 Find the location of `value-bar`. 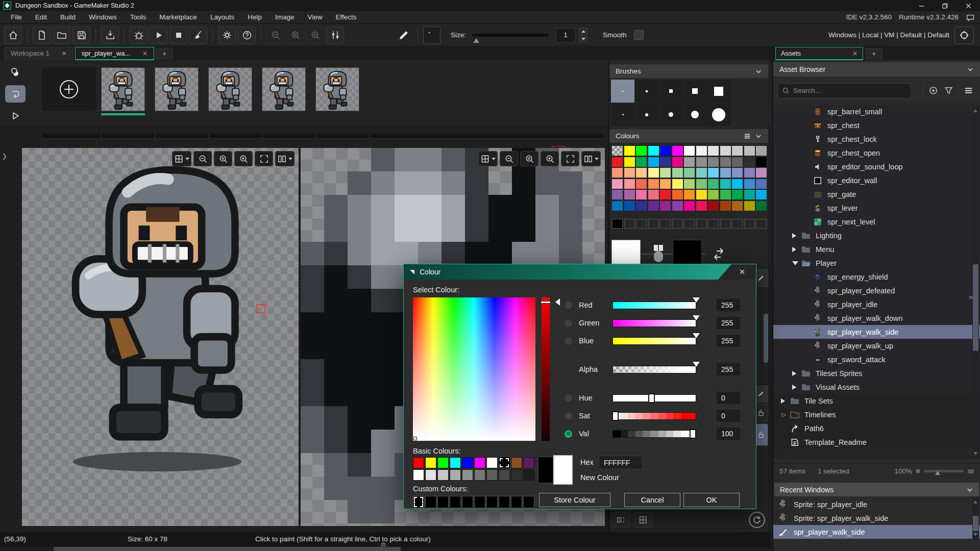

value-bar is located at coordinates (546, 369).